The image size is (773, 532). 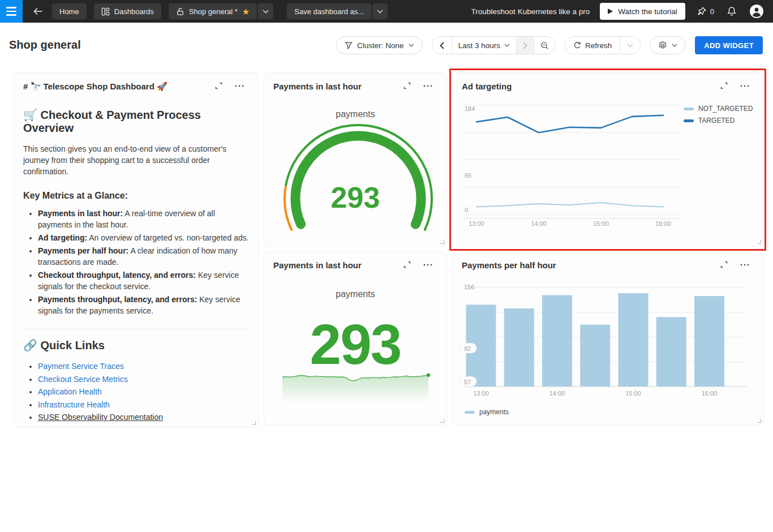 What do you see at coordinates (468, 175) in the screenshot?
I see `svg-text: 65` at bounding box center [468, 175].